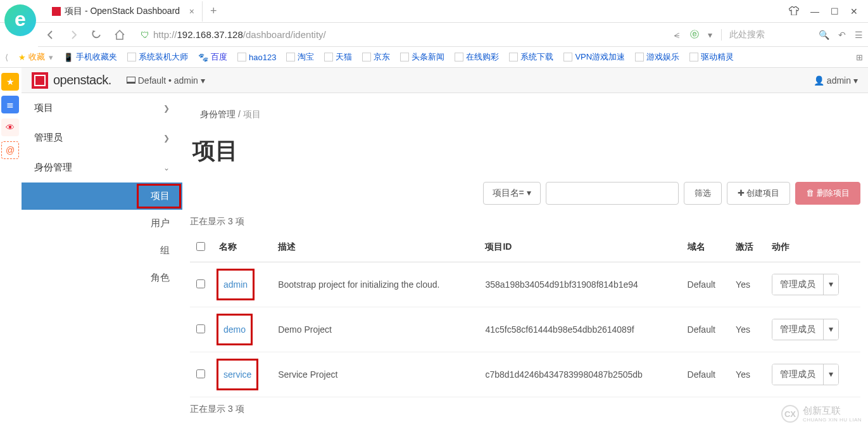  I want to click on bookmark-item-0: 系统装机大师, so click(158, 57).